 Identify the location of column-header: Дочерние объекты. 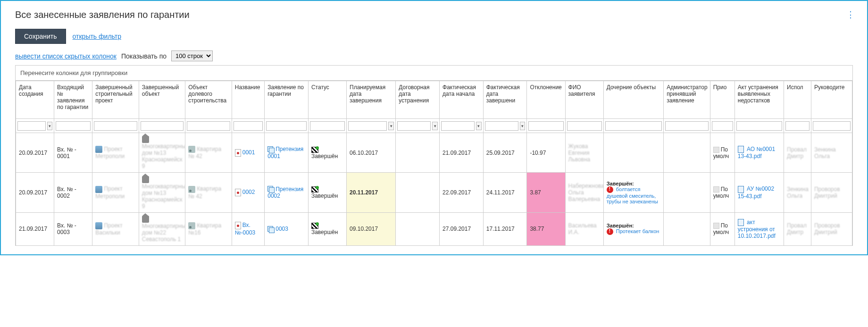
(633, 100).